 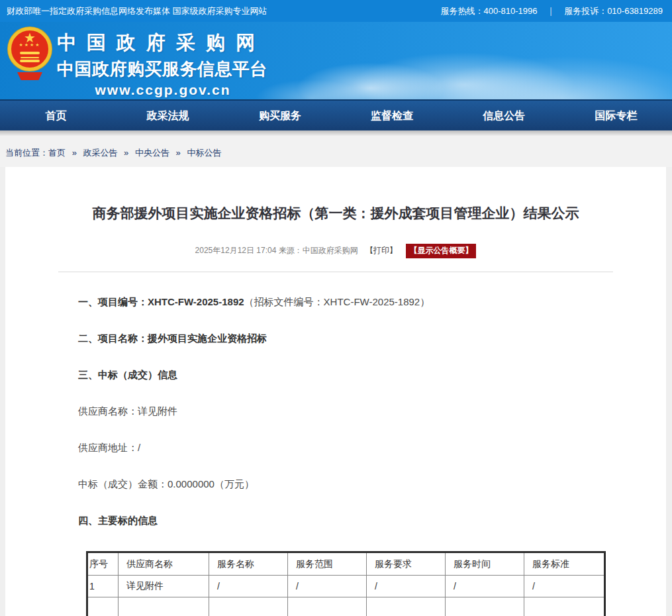 I want to click on table-row-empty, so click(x=346, y=607).